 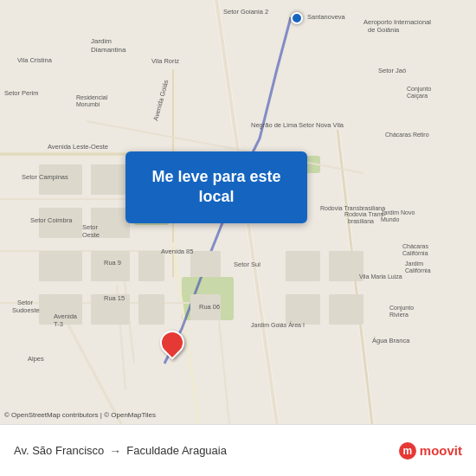 What do you see at coordinates (361, 222) in the screenshot?
I see `svg-text: brasiliana` at bounding box center [361, 222].